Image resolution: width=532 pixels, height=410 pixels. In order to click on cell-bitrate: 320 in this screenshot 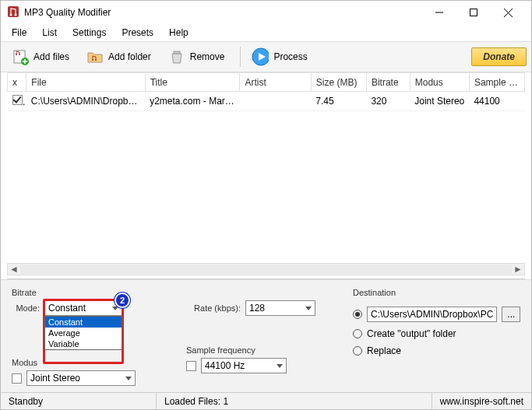, I will do `click(388, 101)`.